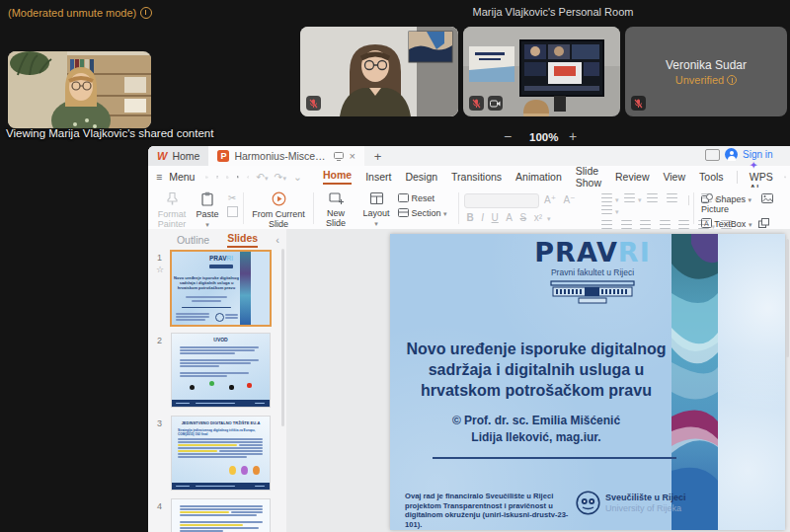 This screenshot has width=790, height=532. I want to click on bullets-icon, so click(606, 197).